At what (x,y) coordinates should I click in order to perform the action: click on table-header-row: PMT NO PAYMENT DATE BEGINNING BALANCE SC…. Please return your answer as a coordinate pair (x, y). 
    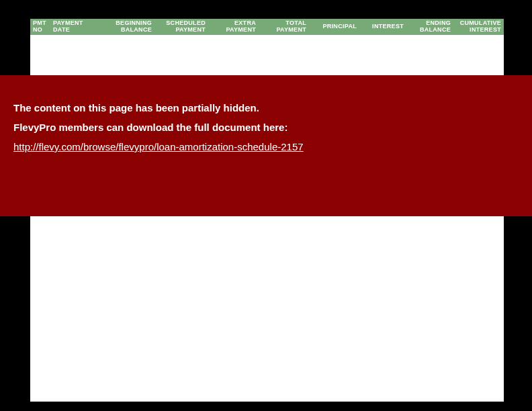
    Looking at the image, I should click on (267, 27).